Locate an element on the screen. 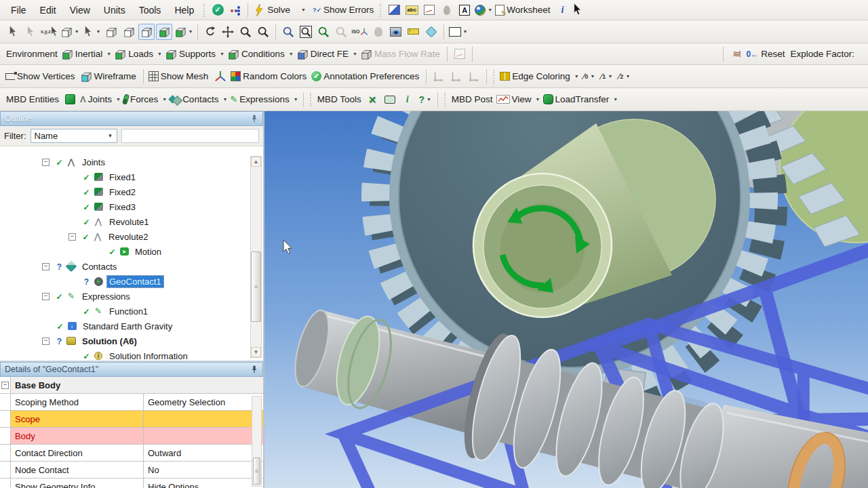 This screenshot has width=868, height=488. mbd-info-button: i is located at coordinates (408, 100).